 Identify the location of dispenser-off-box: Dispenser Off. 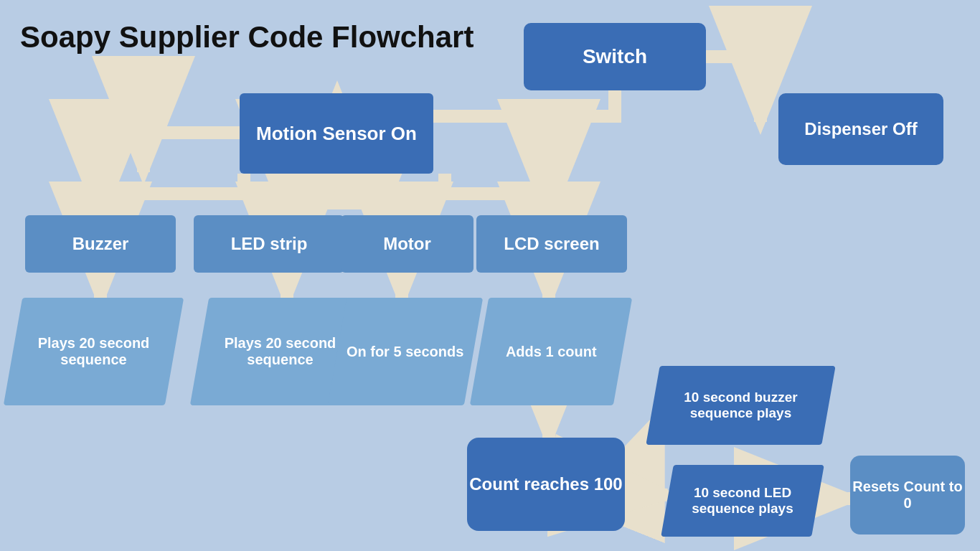
(861, 129).